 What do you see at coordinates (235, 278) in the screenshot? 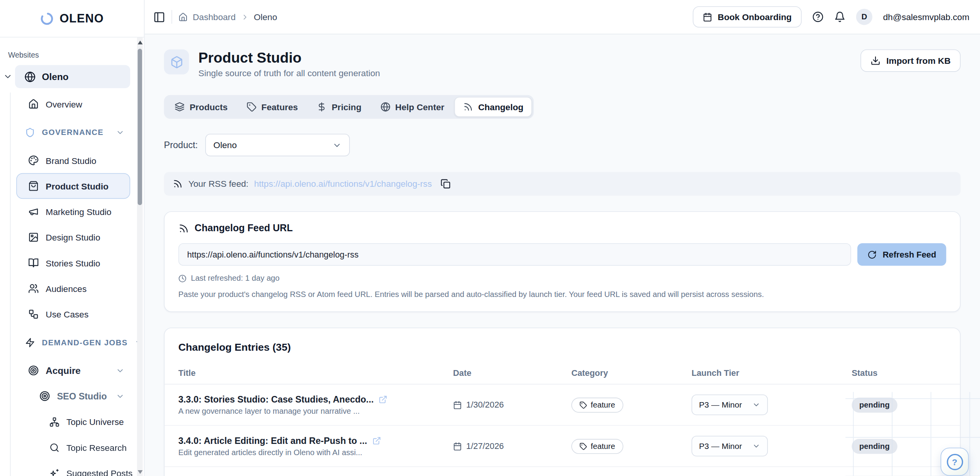
I see `last-refreshed-text: Last refreshed: 1 day ago` at bounding box center [235, 278].